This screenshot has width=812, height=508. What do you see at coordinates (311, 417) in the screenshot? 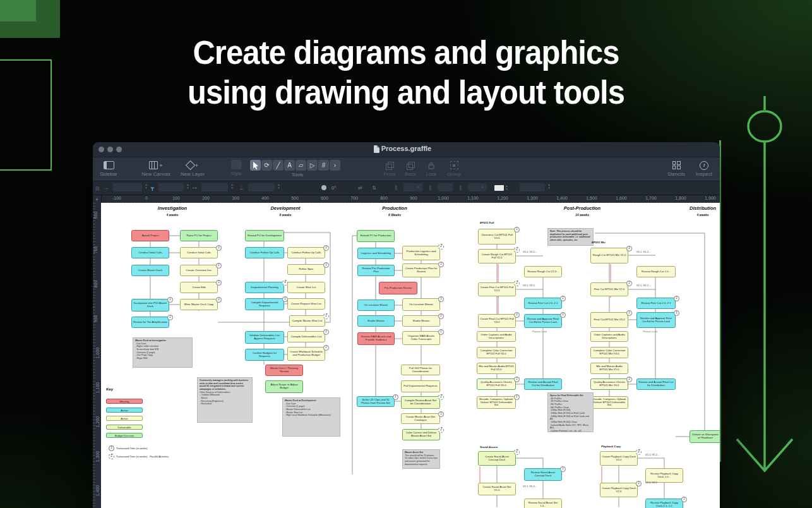
I see `annotation-note: Master Deck at Development:- Due Date- O…` at bounding box center [311, 417].